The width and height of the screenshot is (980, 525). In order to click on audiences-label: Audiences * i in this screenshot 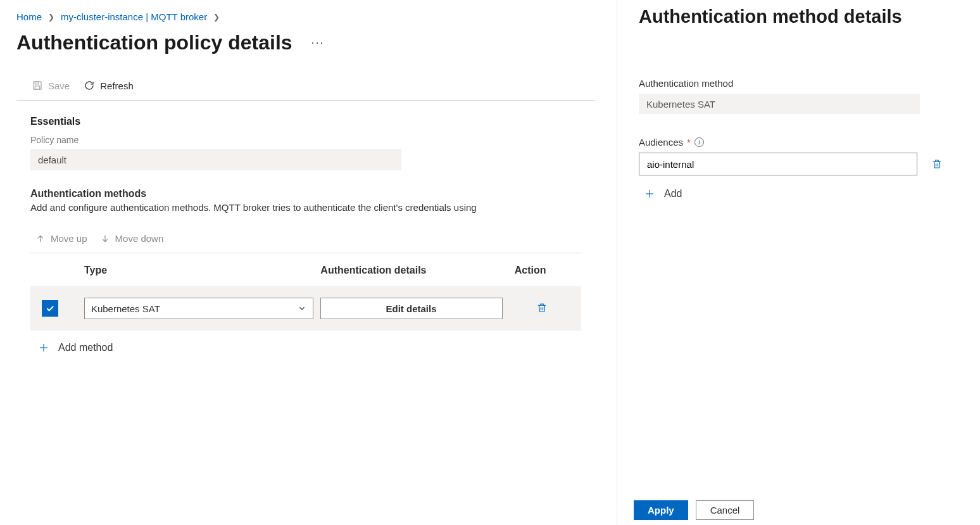, I will do `click(809, 142)`.